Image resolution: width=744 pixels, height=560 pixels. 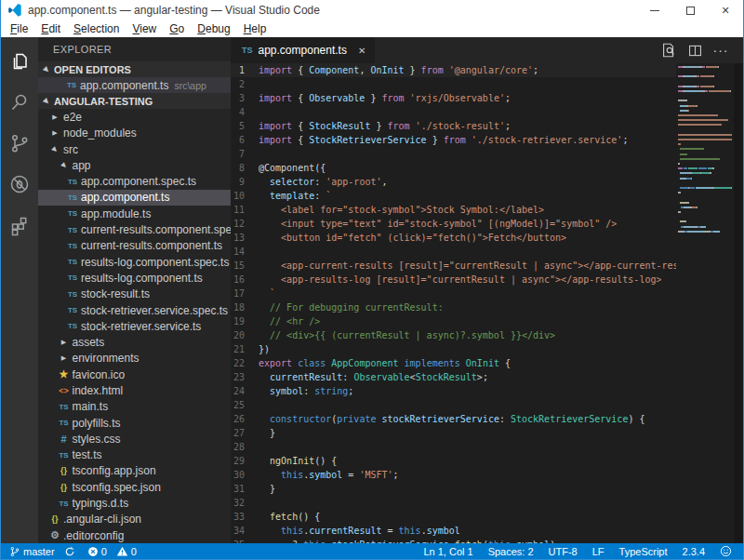 I want to click on code-line-23: 23 currentResult: Observable<StockResult…, so click(x=454, y=378).